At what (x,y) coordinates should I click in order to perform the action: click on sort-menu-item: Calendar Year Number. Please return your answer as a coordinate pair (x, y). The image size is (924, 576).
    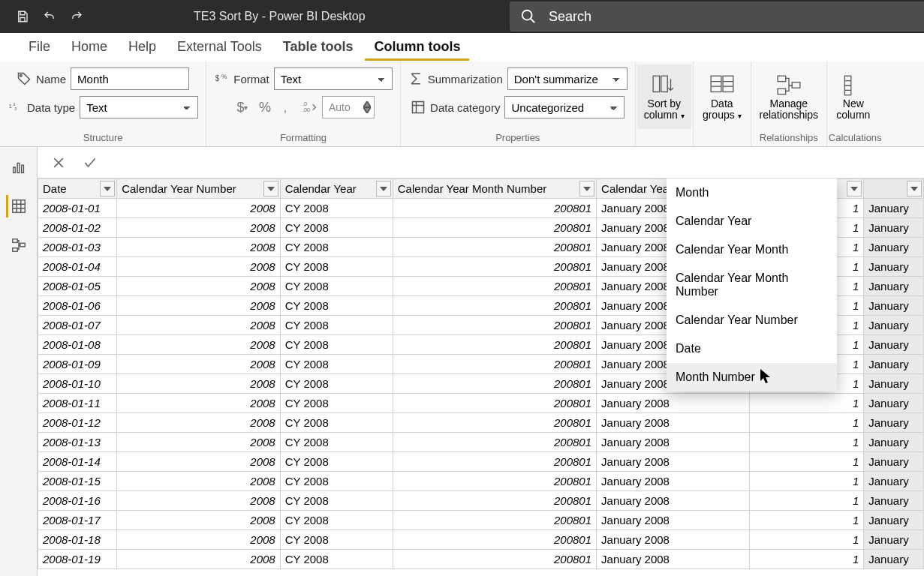
    Looking at the image, I should click on (752, 320).